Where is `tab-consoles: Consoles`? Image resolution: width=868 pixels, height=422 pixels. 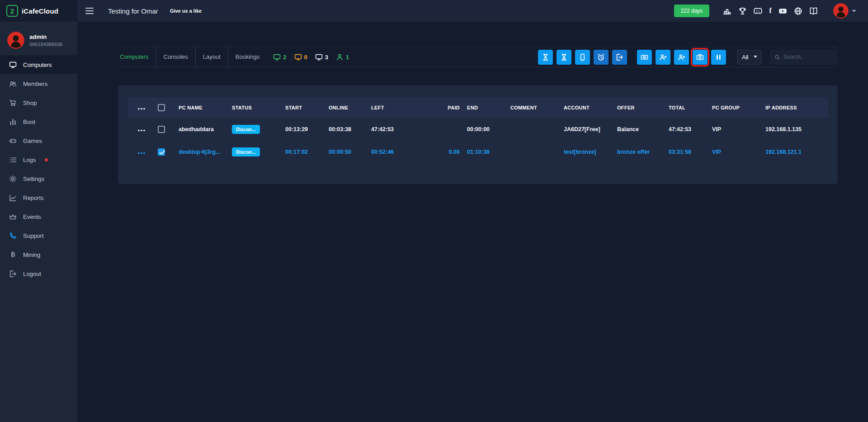
tab-consoles: Consoles is located at coordinates (176, 57).